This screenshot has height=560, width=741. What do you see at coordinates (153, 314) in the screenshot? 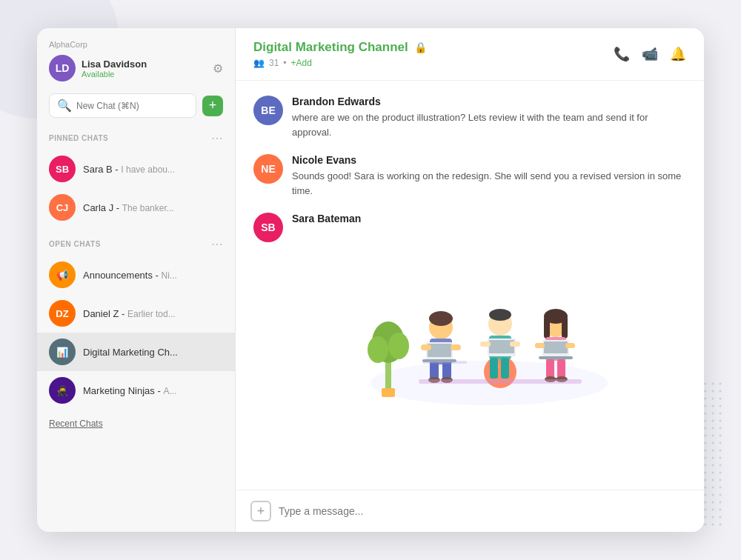
I see `daniel-info: Daniel Z - Earlier tod...` at bounding box center [153, 314].